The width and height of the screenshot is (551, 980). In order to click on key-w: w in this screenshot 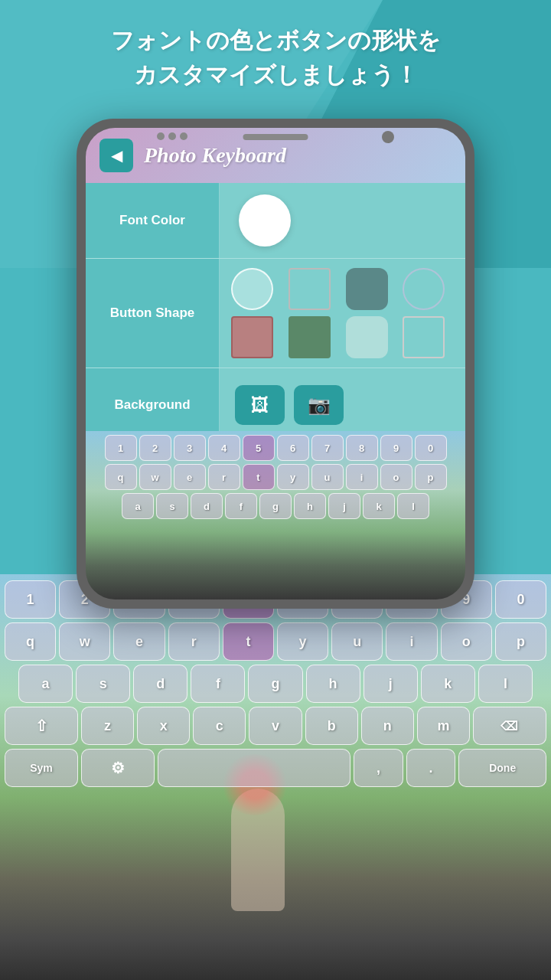, I will do `click(84, 642)`.